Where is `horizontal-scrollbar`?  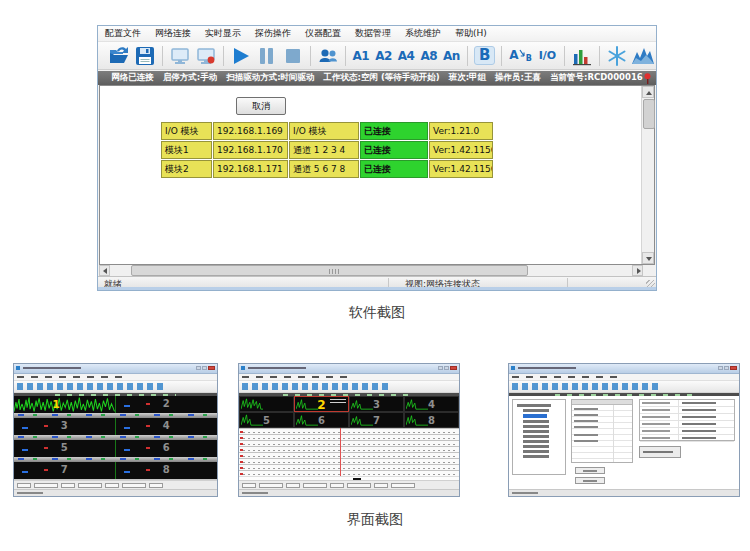
horizontal-scrollbar is located at coordinates (377, 270).